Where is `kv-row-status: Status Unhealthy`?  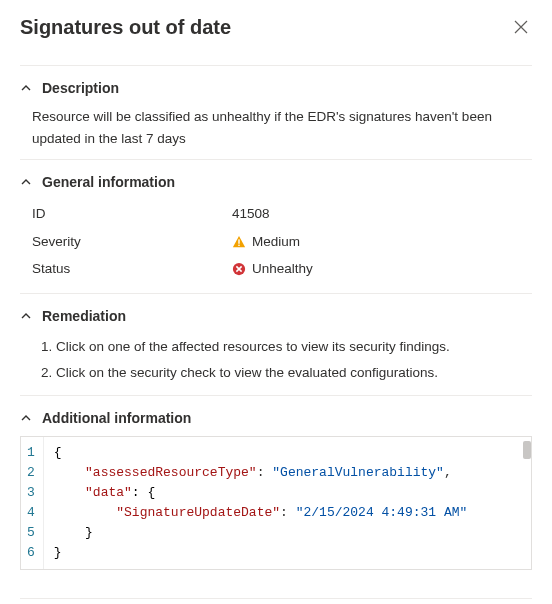
kv-row-status: Status Unhealthy is located at coordinates (282, 269).